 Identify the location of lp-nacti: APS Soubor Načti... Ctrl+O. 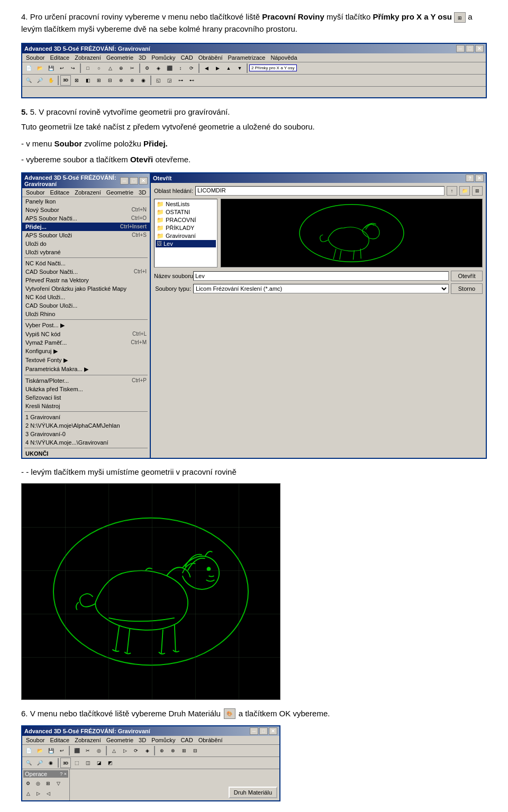
(86, 218).